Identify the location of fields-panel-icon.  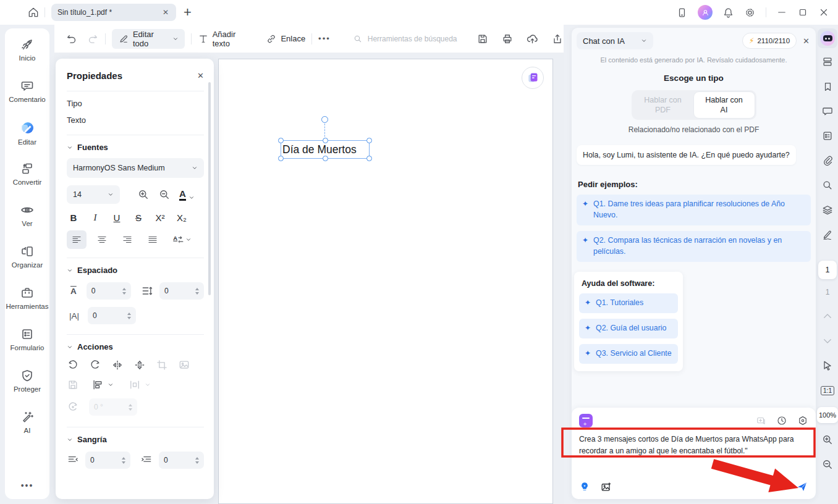
(827, 136).